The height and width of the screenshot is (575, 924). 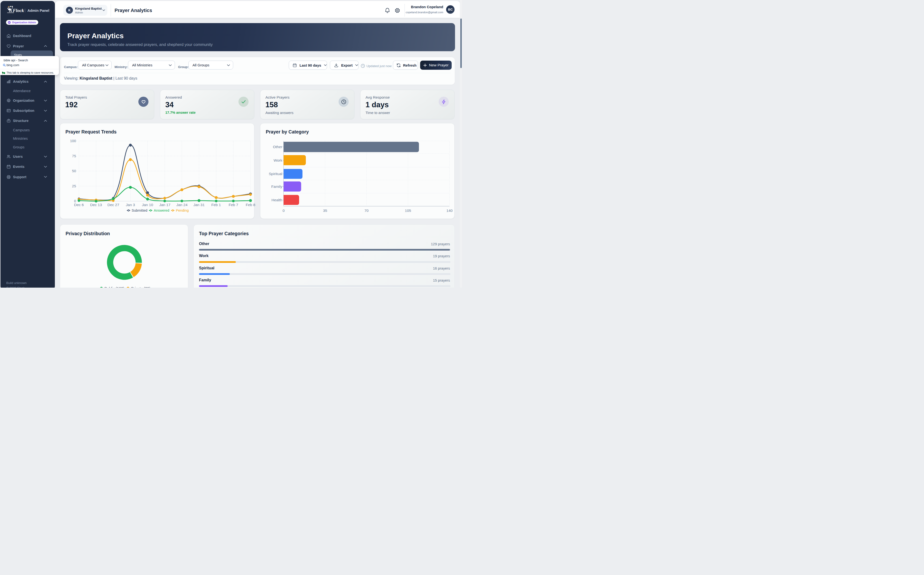 I want to click on svg-text: Feb 8, so click(x=250, y=205).